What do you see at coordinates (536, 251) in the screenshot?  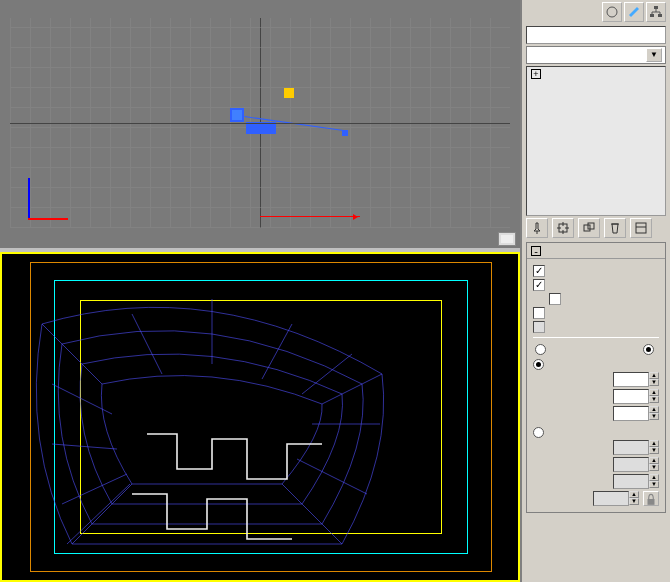 I see `collapse-icon: -` at bounding box center [536, 251].